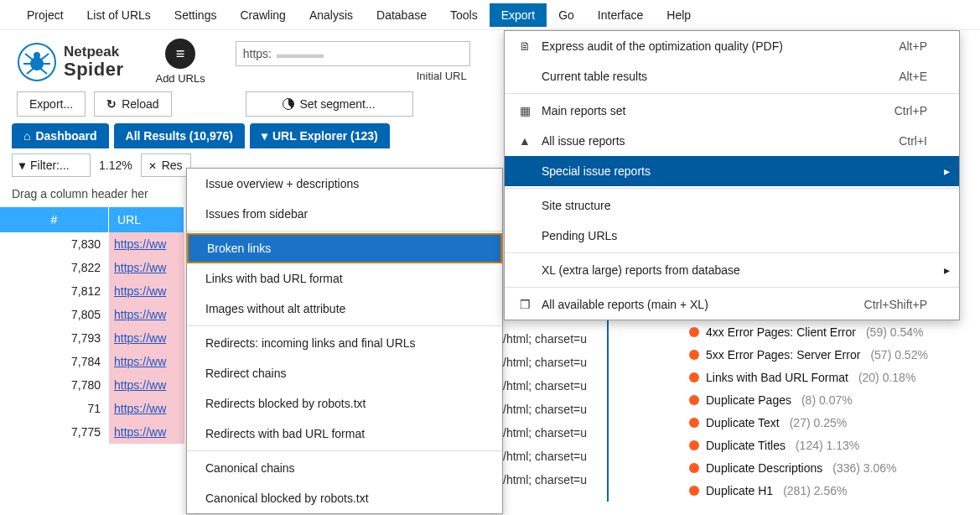 This screenshot has height=515, width=980. What do you see at coordinates (265, 136) in the screenshot?
I see `funnel-icon` at bounding box center [265, 136].